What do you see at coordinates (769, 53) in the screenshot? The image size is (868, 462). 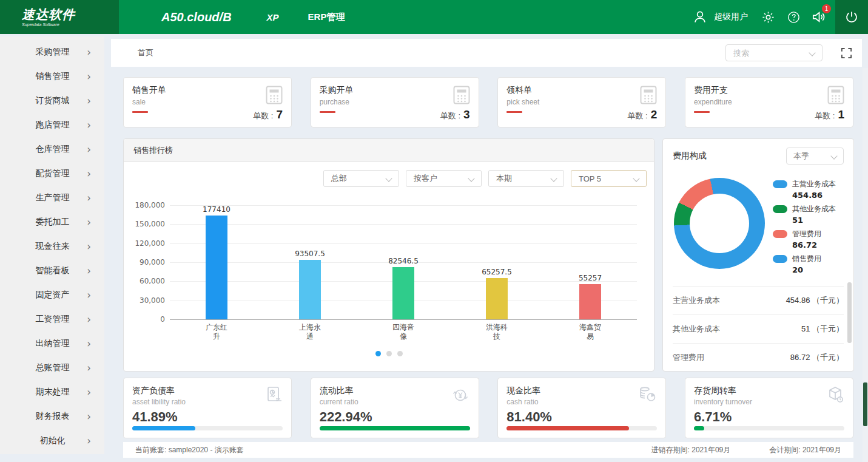 I see `search-input` at bounding box center [769, 53].